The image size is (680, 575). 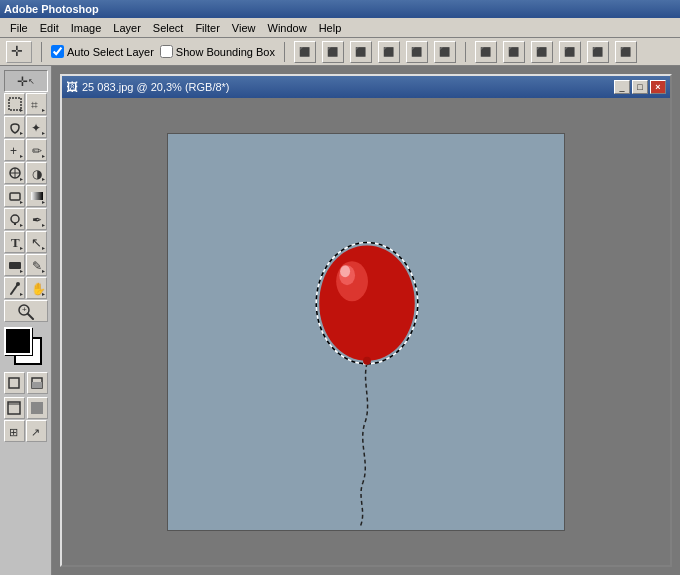 I want to click on zoom-tool: +, so click(x=26, y=311).